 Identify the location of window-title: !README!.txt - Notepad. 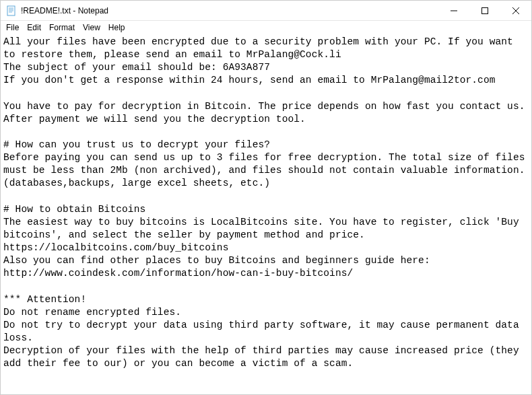
(230, 11).